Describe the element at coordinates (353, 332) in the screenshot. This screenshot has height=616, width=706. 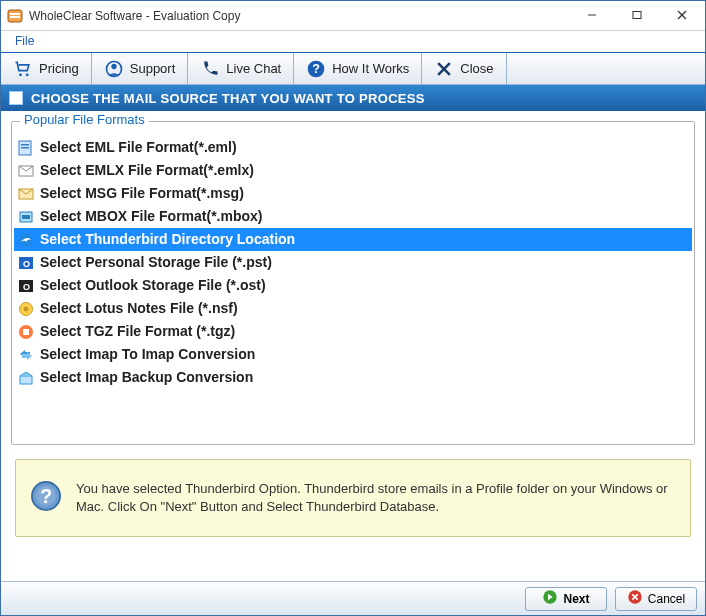
I see `format-option: Select TGZ File Format (*.tgz)` at that location.